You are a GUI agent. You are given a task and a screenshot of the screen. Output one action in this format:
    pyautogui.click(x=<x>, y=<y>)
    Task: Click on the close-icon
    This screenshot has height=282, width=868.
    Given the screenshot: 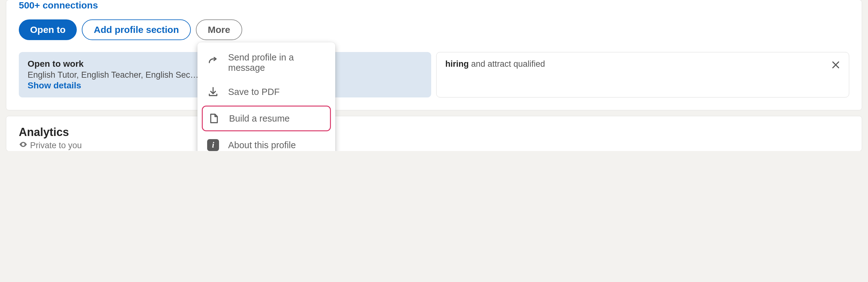 What is the action you would take?
    pyautogui.click(x=836, y=66)
    